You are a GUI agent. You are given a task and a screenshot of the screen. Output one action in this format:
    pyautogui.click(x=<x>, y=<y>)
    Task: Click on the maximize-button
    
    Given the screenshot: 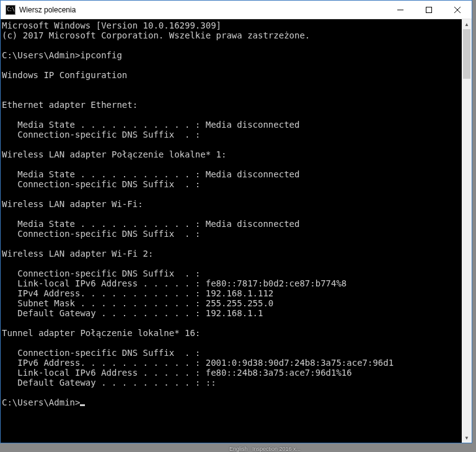 What is the action you would take?
    pyautogui.click(x=429, y=10)
    